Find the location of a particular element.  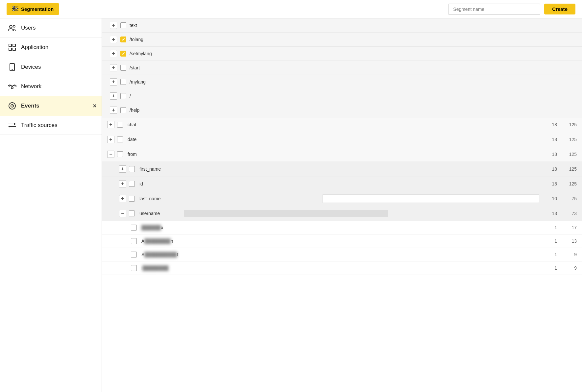

event-name-help: /help is located at coordinates (134, 110).